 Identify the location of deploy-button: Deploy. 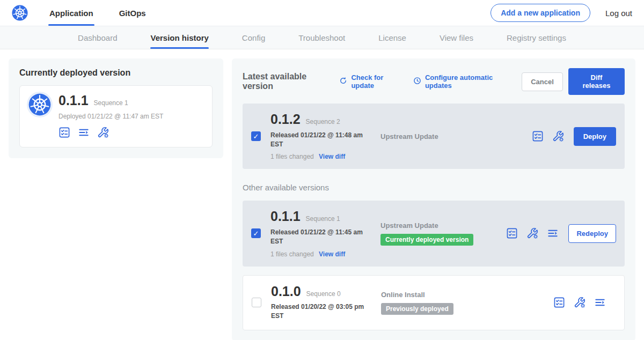
(595, 136).